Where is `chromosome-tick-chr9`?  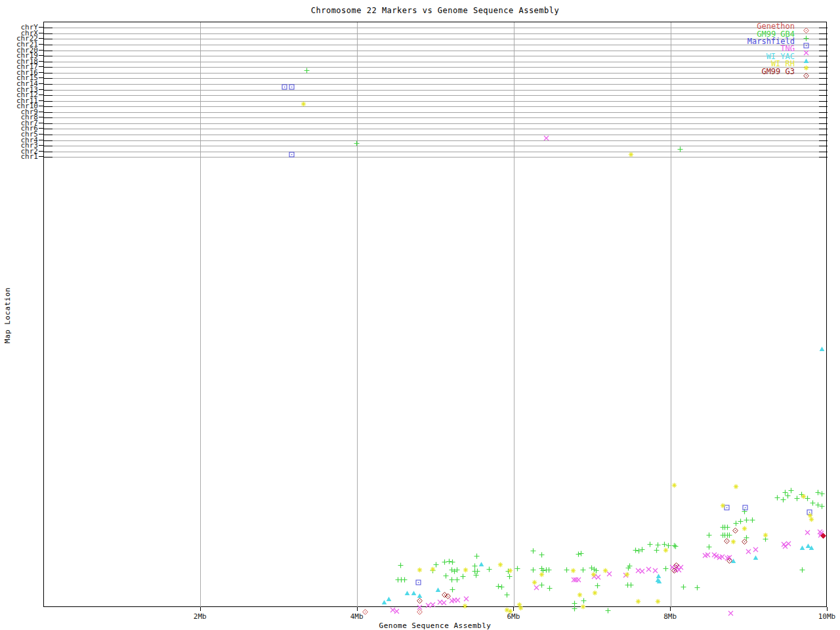 chromosome-tick-chr9 is located at coordinates (41, 112).